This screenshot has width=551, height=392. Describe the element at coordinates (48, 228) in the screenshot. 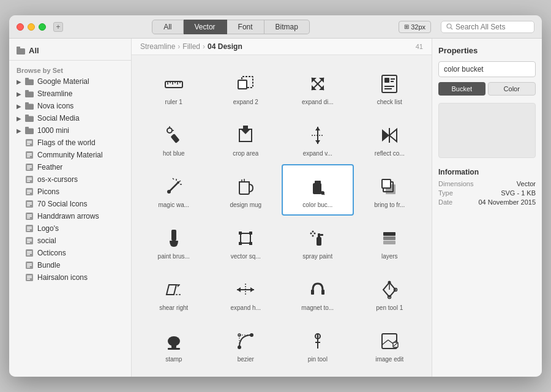

I see `sidebar-item-label: Logo's` at that location.